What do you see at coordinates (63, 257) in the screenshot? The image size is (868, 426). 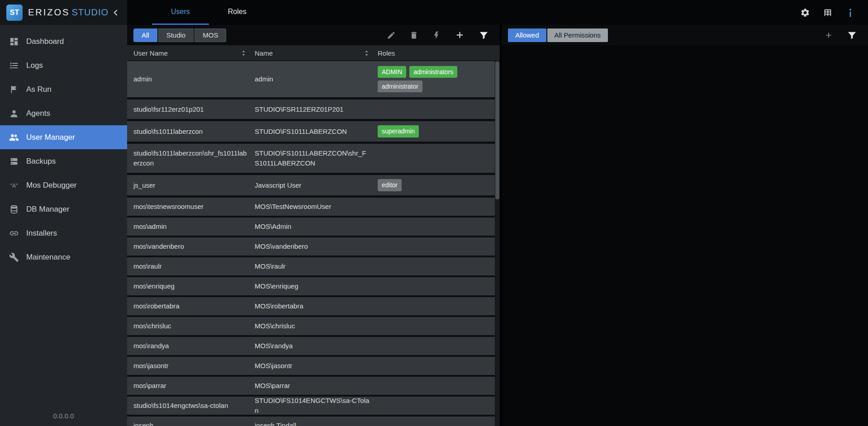 I see `sidebar-item-maintenance: Maintenance` at bounding box center [63, 257].